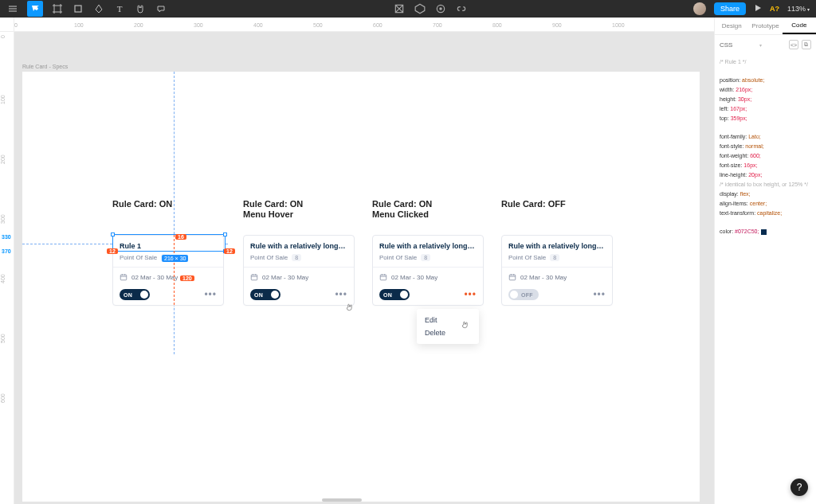 This screenshot has width=816, height=504. Describe the element at coordinates (402, 209) in the screenshot. I see `col-title-3: Rule Card: ON Menu Clicked` at that location.